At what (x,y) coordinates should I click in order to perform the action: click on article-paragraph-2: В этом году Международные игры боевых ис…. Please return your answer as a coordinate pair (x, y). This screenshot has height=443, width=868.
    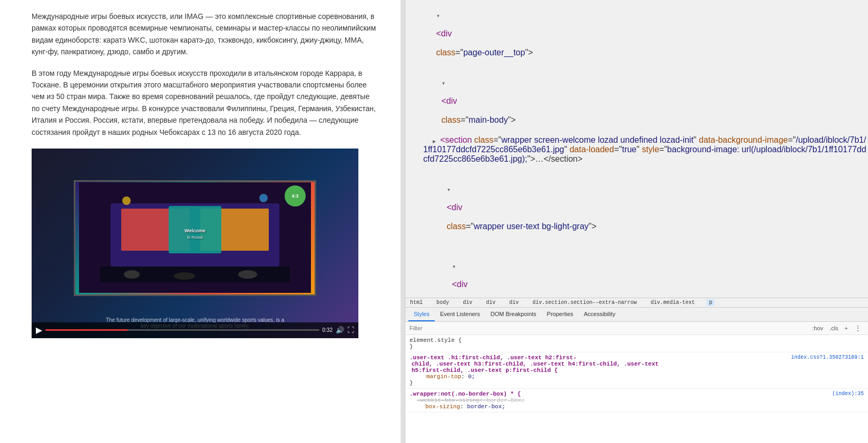
    Looking at the image, I should click on (206, 103).